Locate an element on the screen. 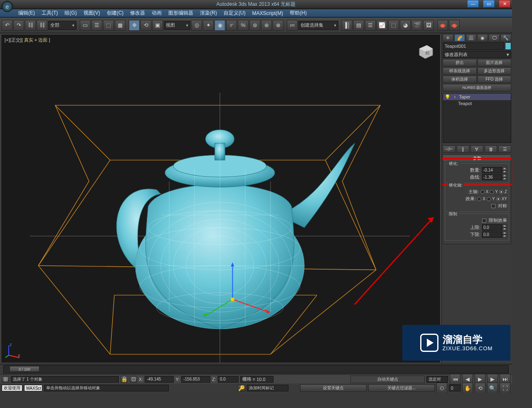  named-sets: ≔ is located at coordinates (292, 25).